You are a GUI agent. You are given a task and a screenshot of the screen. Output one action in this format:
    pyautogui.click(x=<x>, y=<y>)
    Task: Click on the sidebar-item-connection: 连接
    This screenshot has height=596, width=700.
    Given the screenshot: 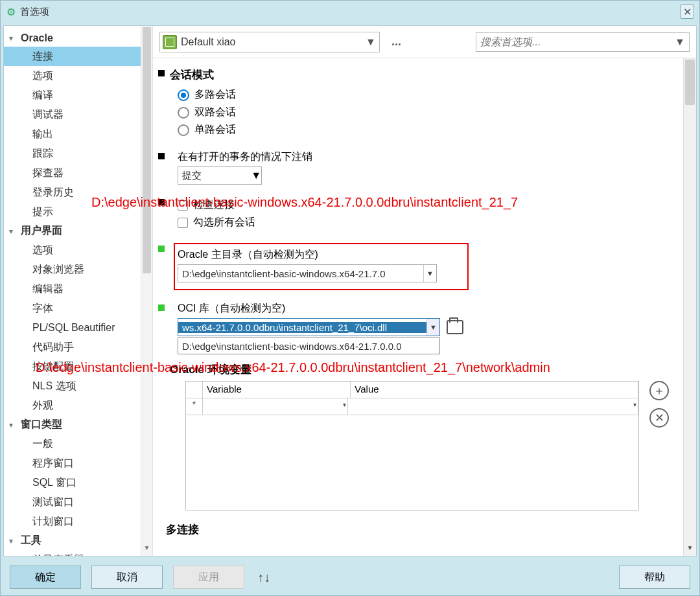 What is the action you would take?
    pyautogui.click(x=78, y=56)
    